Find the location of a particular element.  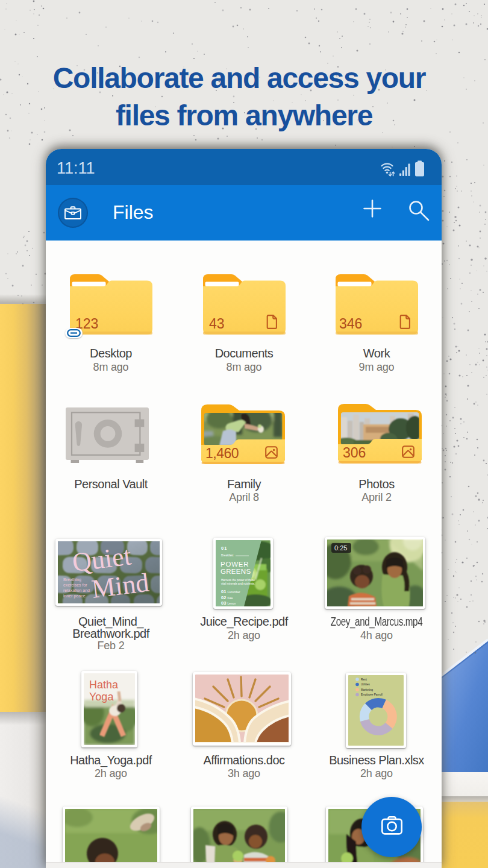

svg-text: Hatha is located at coordinates (104, 685).